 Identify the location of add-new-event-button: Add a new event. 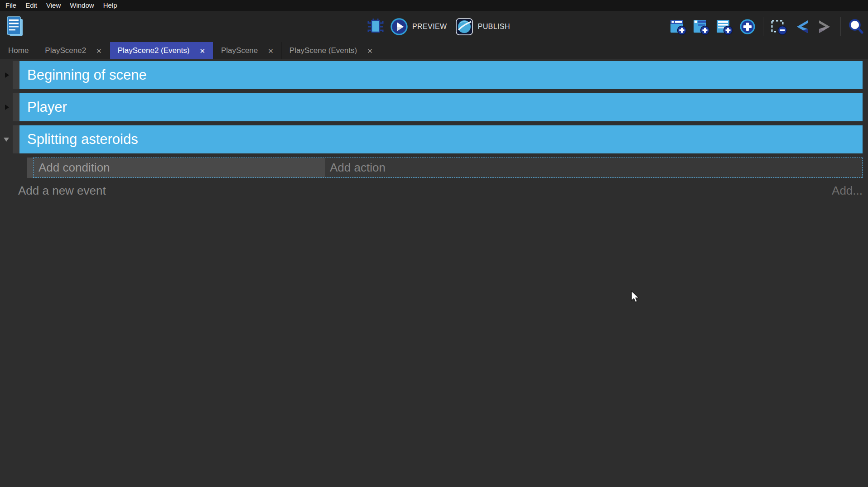
(62, 191).